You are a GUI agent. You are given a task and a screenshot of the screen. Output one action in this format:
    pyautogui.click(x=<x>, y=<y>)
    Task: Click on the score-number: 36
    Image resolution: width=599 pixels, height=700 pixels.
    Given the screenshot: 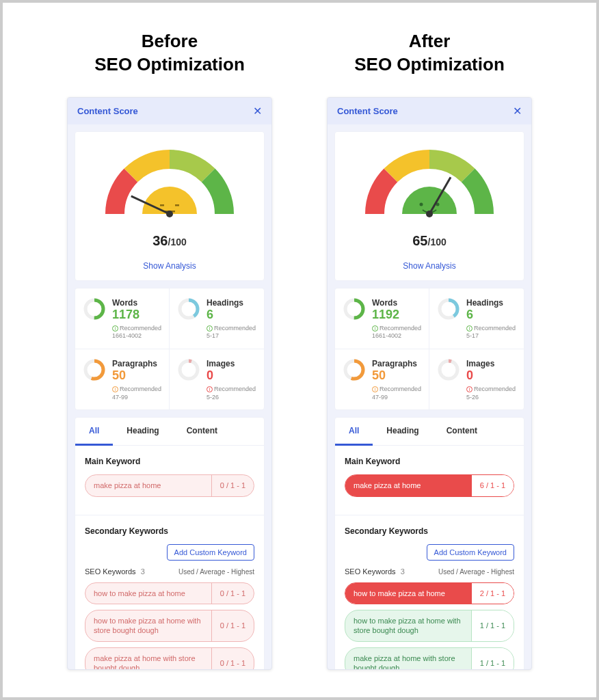 What is the action you would take?
    pyautogui.click(x=160, y=241)
    